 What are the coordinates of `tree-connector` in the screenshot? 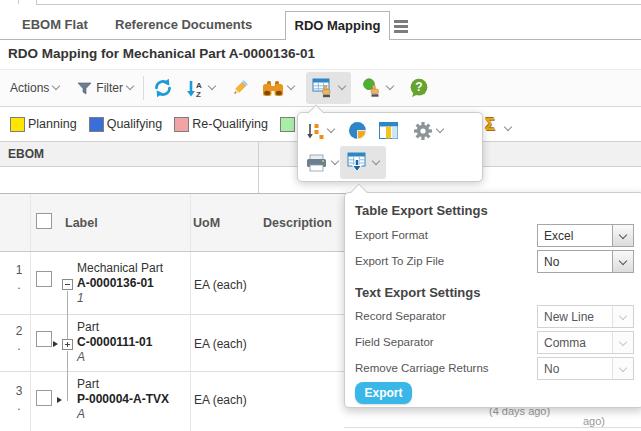 It's located at (68, 376).